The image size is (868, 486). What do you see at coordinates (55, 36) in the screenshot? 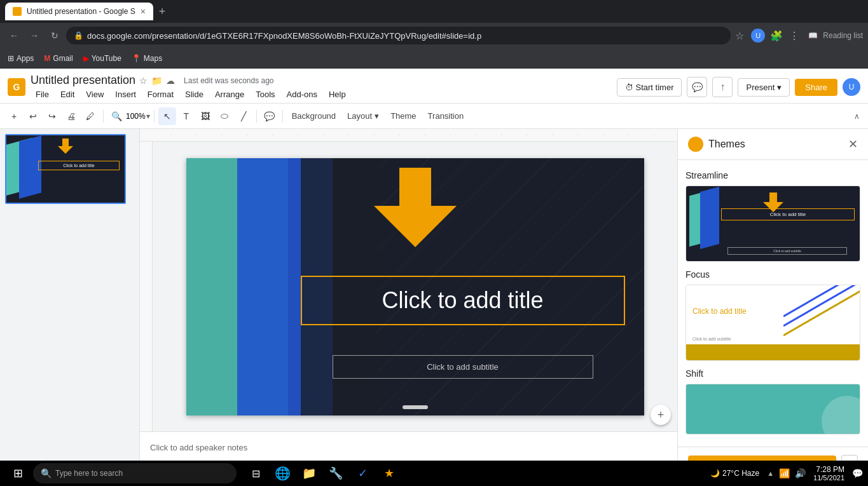
I see `refresh-button: ↻` at bounding box center [55, 36].